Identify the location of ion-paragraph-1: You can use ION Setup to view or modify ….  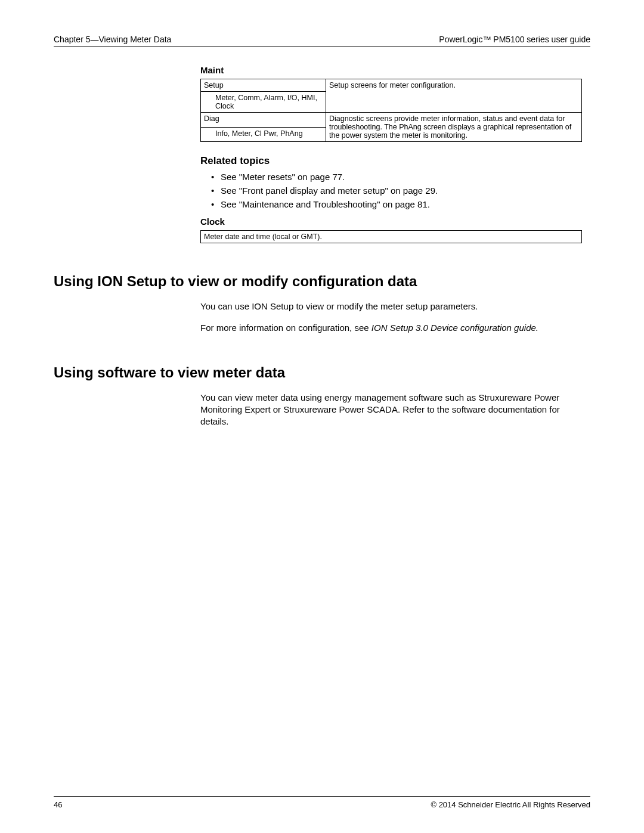
(395, 306).